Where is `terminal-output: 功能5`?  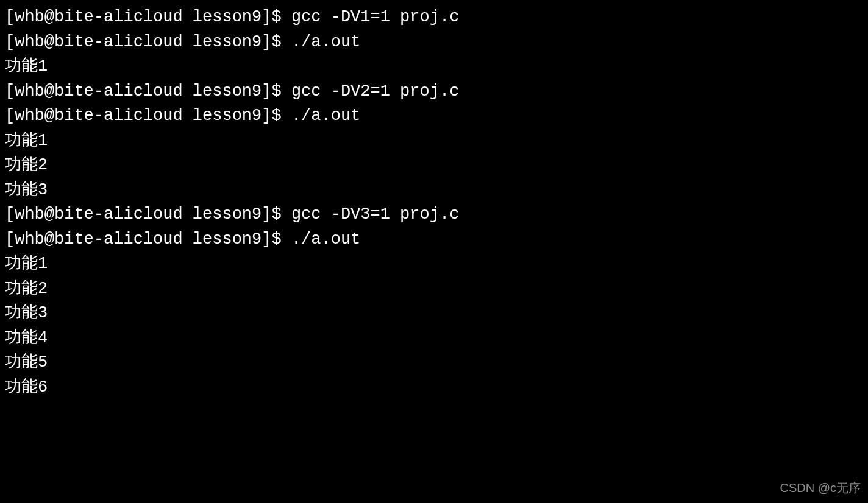
terminal-output: 功能5 is located at coordinates (434, 363).